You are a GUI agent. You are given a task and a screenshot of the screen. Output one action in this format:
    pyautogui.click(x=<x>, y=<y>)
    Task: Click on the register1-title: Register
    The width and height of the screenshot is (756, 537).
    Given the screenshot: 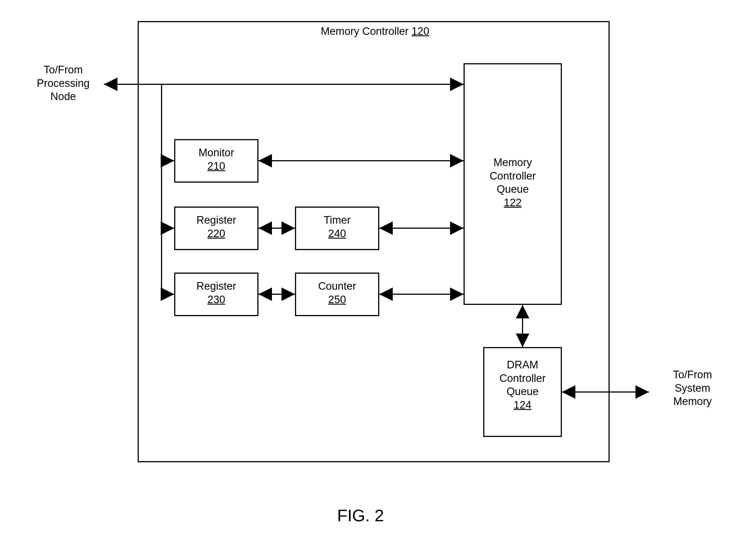 What is the action you would take?
    pyautogui.click(x=216, y=220)
    